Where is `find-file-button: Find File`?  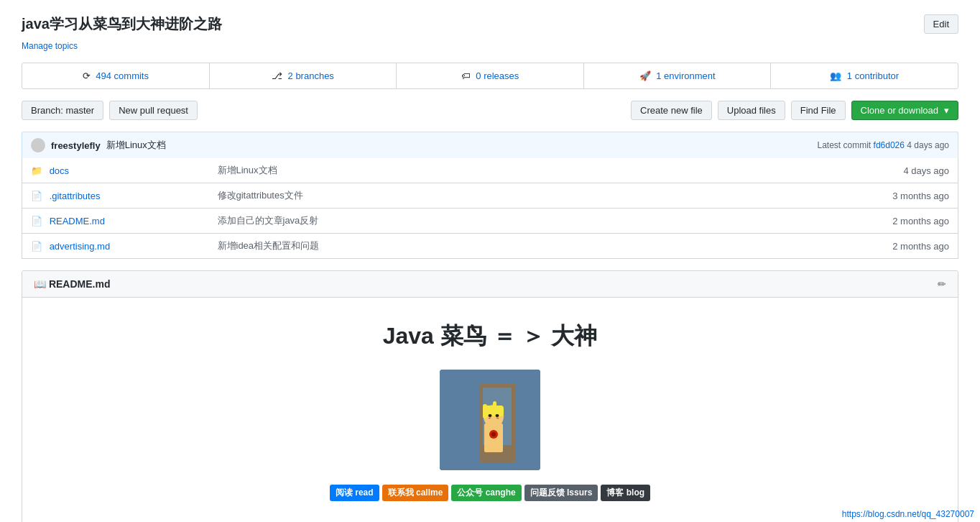
find-file-button: Find File is located at coordinates (818, 111).